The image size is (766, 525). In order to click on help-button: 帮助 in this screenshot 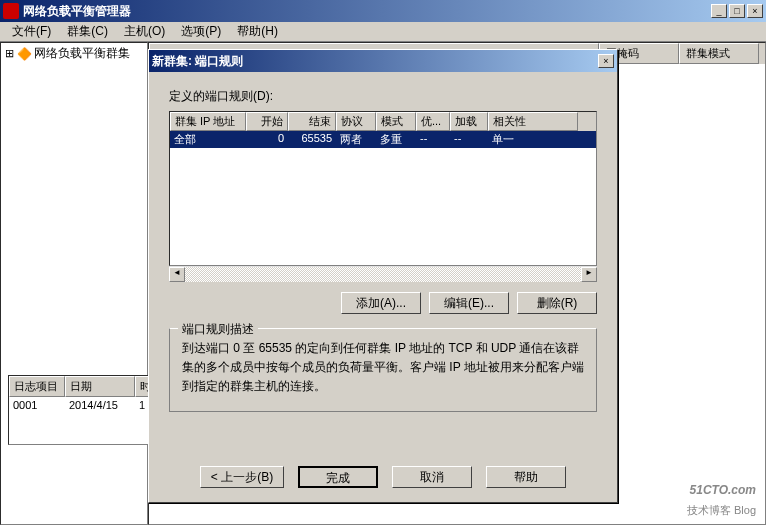, I will do `click(526, 477)`.